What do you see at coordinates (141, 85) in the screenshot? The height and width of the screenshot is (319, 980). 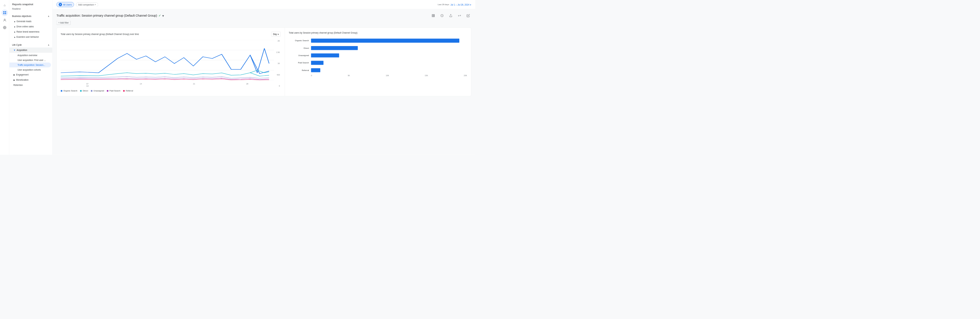 I see `x-label-14: 14` at bounding box center [141, 85].